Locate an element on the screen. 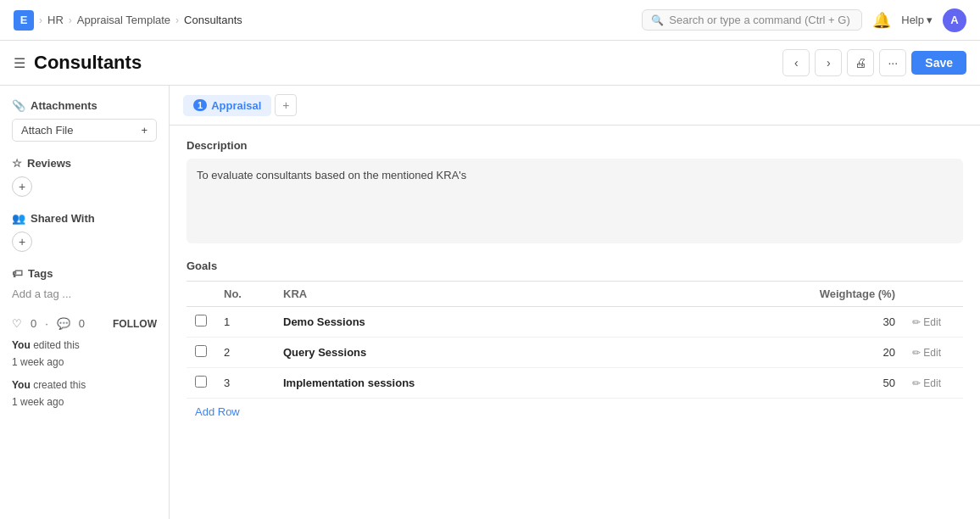 The image size is (980, 519). chatter-log: You edited this 1 week ago You created t… is located at coordinates (85, 374).